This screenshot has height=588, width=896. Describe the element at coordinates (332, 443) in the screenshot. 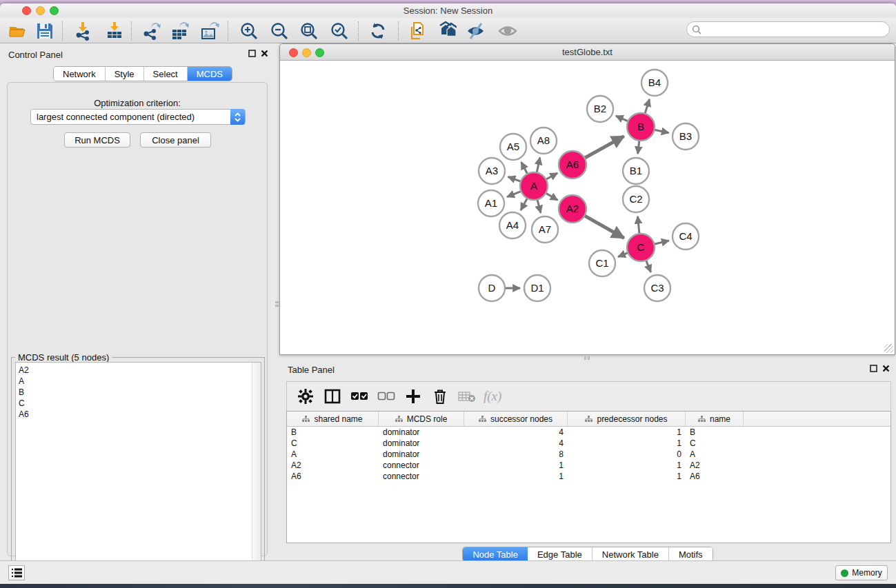

I see `cell-shared-name: C` at that location.